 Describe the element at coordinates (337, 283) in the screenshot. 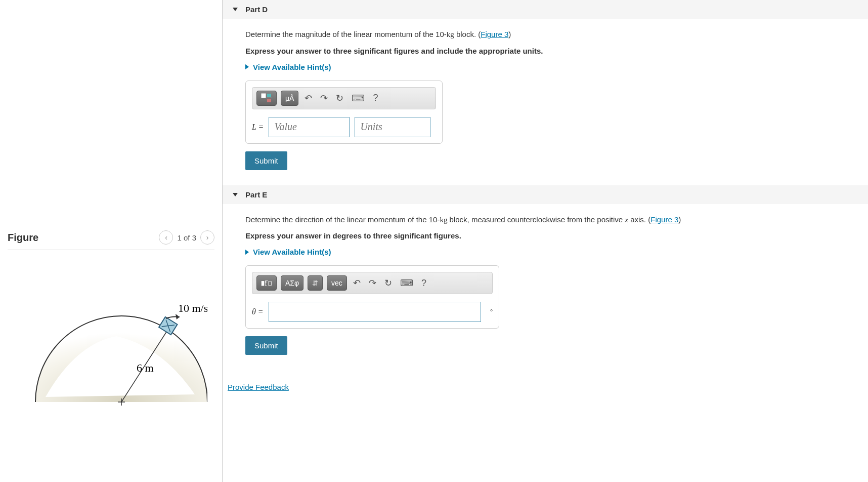

I see `vector-tool-button: vec` at that location.